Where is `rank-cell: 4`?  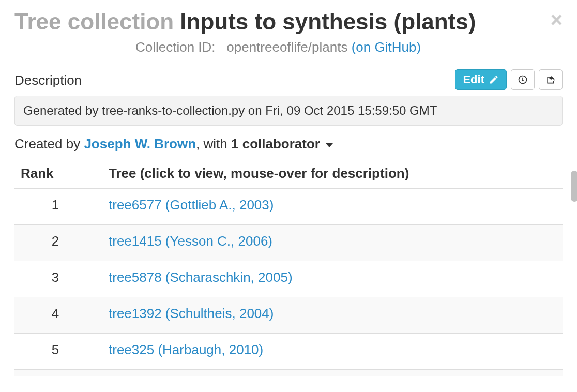 rank-cell: 4 is located at coordinates (58, 315).